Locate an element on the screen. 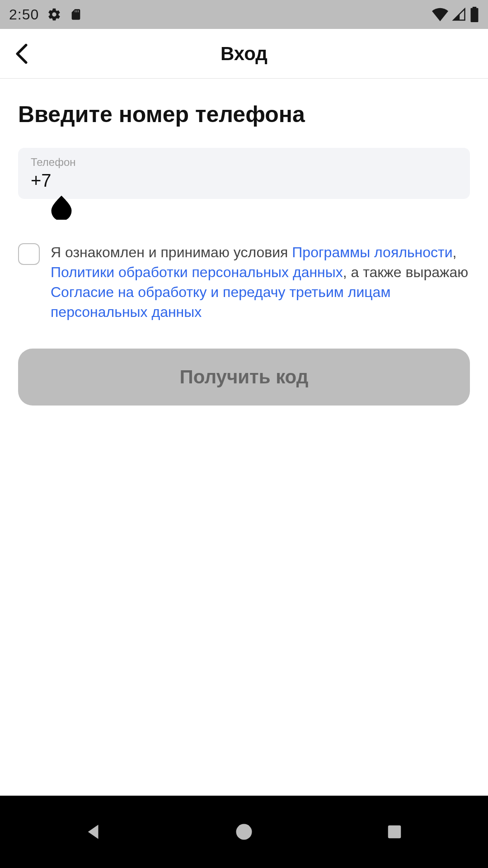 The height and width of the screenshot is (868, 488). get-code-button: Получить код is located at coordinates (244, 377).